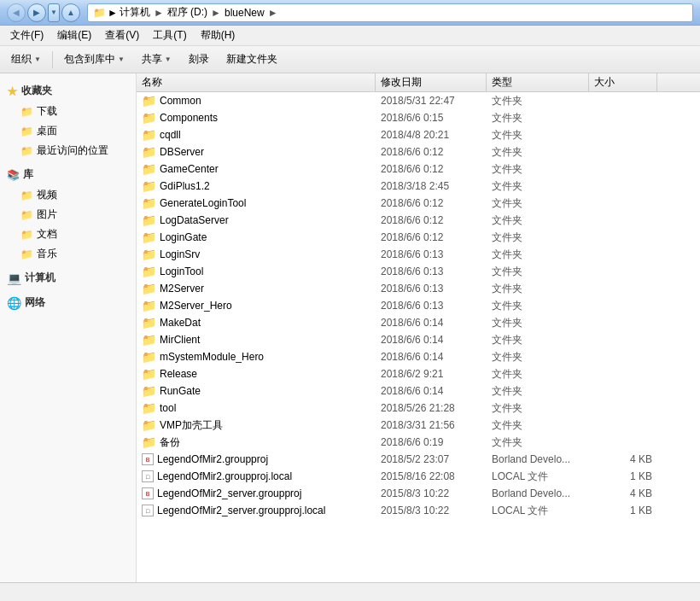 The image size is (700, 601). What do you see at coordinates (623, 82) in the screenshot?
I see `col-header-size: 大小` at bounding box center [623, 82].